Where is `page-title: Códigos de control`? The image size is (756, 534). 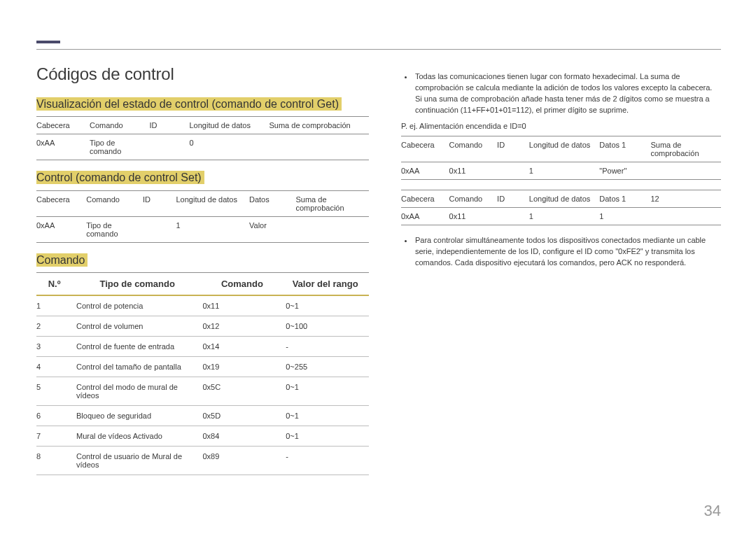 page-title: Códigos de control is located at coordinates (203, 74).